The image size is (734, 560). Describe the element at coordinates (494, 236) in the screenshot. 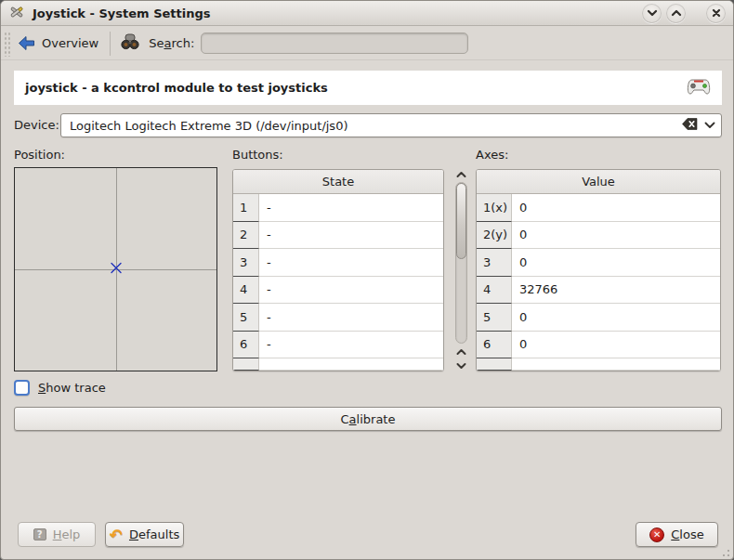

I see `row-header: 2(y)` at that location.